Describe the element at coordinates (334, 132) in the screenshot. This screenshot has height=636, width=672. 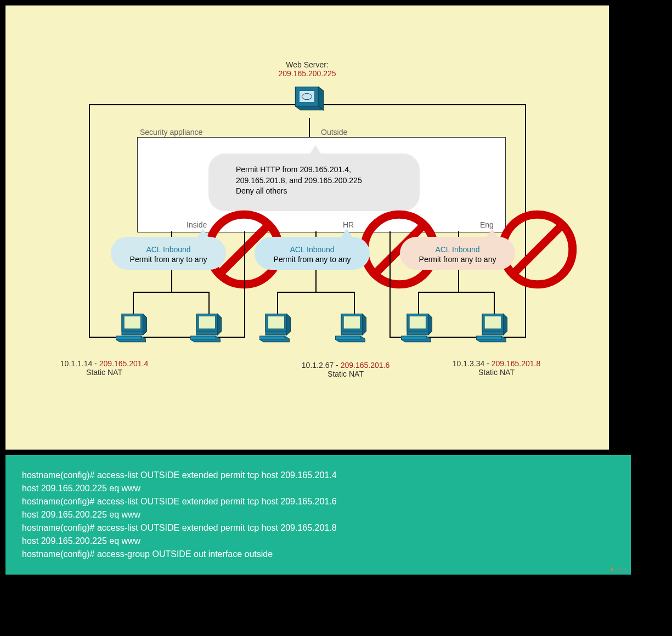
I see `outside-label: Outside` at that location.